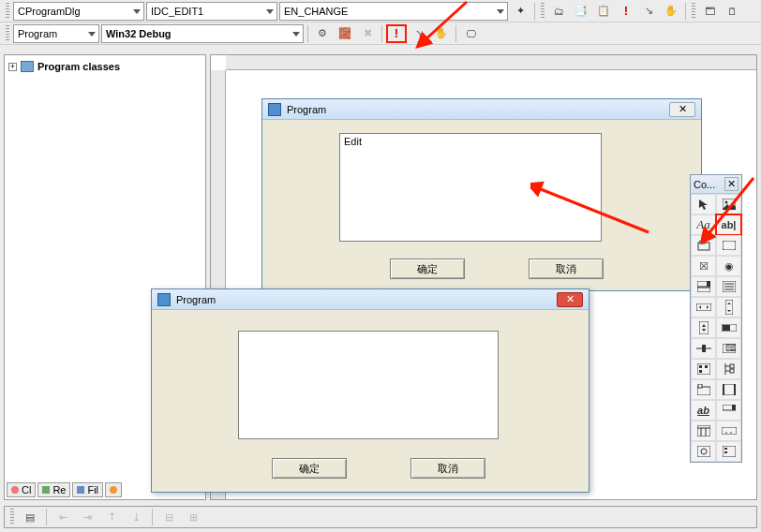  I want to click on tool-custom-control, so click(703, 451).